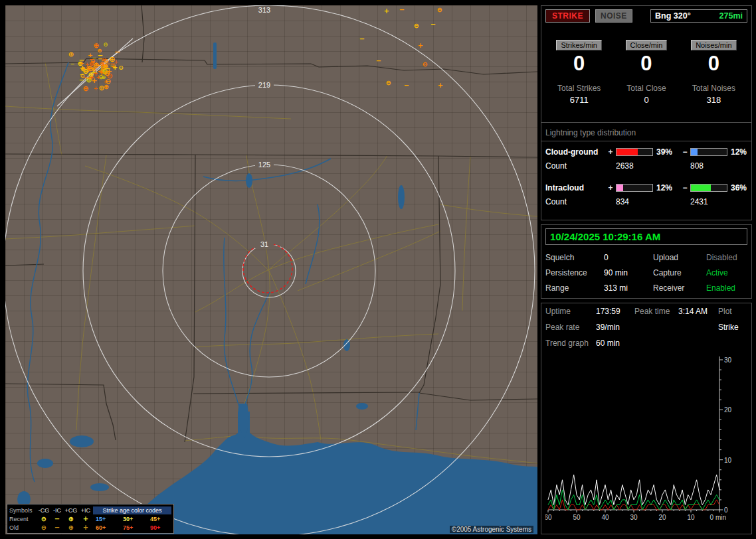  Describe the element at coordinates (571, 343) in the screenshot. I see `trend-graph-label: Trend graph` at that location.